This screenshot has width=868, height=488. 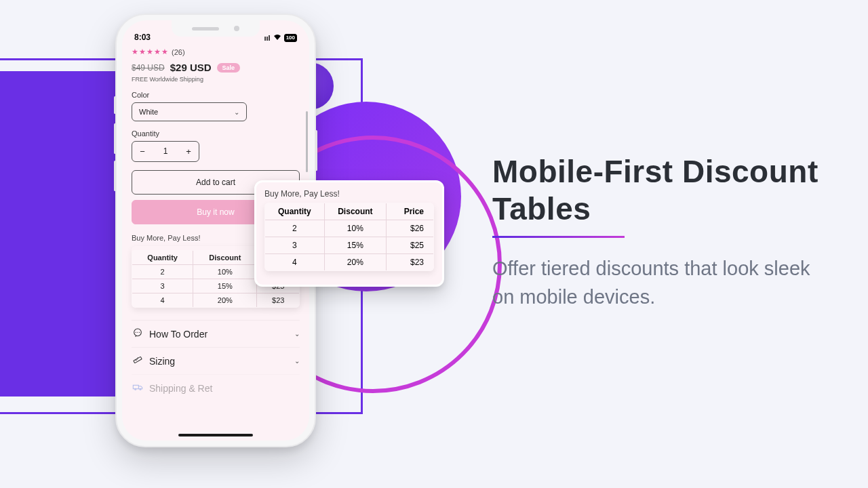 What do you see at coordinates (189, 112) in the screenshot?
I see `color-select: White ⌄` at bounding box center [189, 112].